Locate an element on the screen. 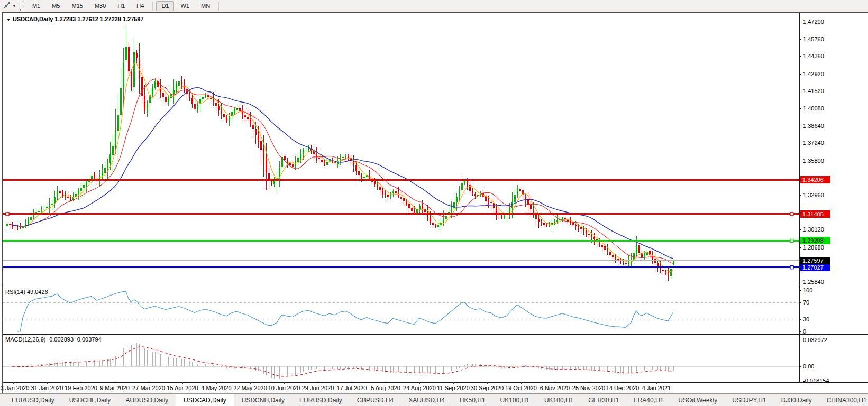 This screenshot has width=868, height=406. chart-collapse-icon: ▼ is located at coordinates (8, 20).